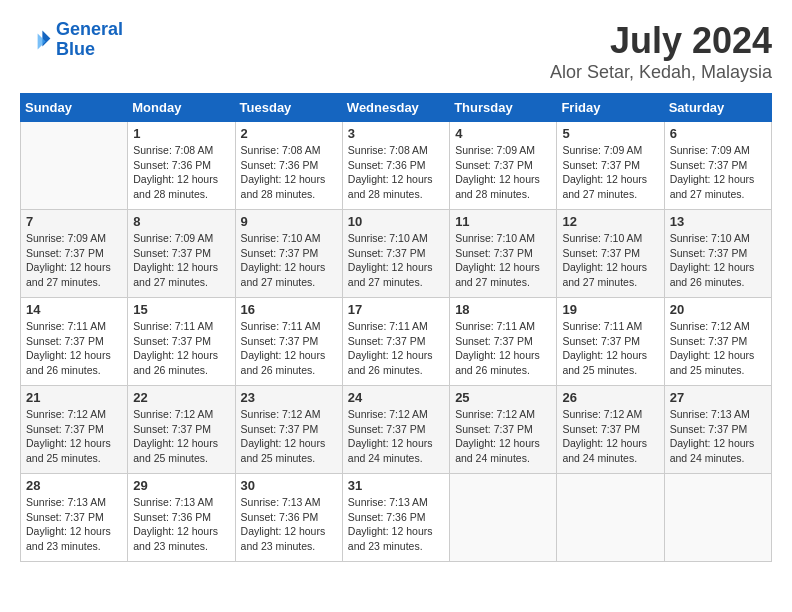 Image resolution: width=792 pixels, height=612 pixels. What do you see at coordinates (661, 52) in the screenshot?
I see `title-block: July 2024 Alor Setar, Kedah, Malaysia` at bounding box center [661, 52].